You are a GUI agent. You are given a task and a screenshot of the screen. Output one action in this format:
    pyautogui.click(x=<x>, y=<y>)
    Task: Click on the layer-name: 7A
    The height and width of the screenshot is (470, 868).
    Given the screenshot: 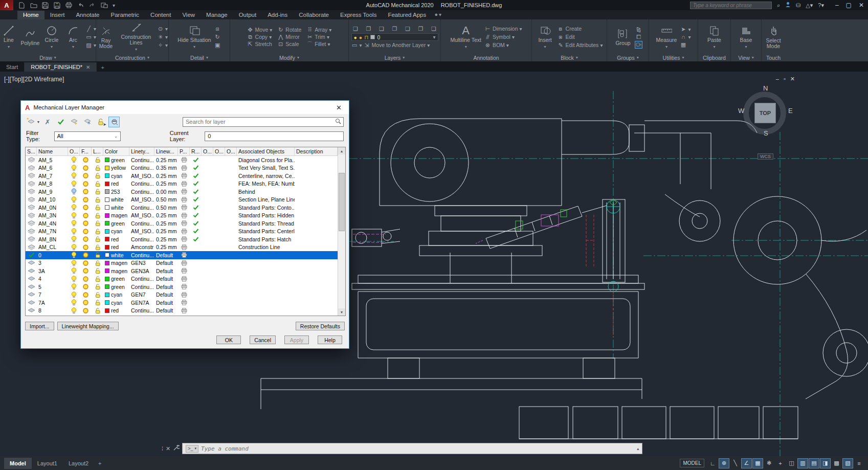 What is the action you would take?
    pyautogui.click(x=52, y=303)
    